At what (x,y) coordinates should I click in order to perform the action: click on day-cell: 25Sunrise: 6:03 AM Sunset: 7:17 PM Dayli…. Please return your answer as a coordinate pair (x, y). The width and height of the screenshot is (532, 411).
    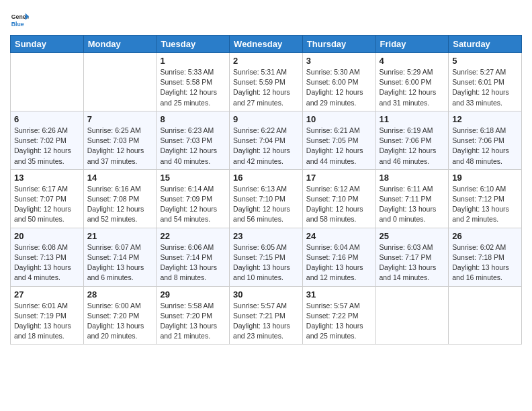
    Looking at the image, I should click on (412, 257).